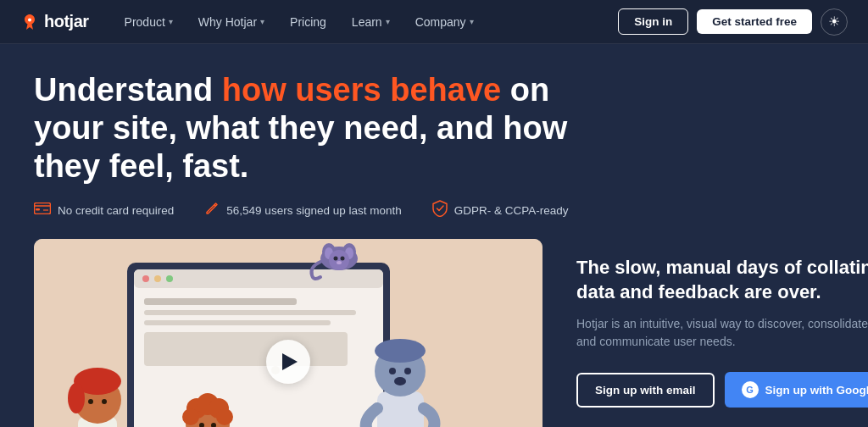 This screenshot has height=427, width=868. I want to click on hotjar-logo-icon, so click(30, 22).